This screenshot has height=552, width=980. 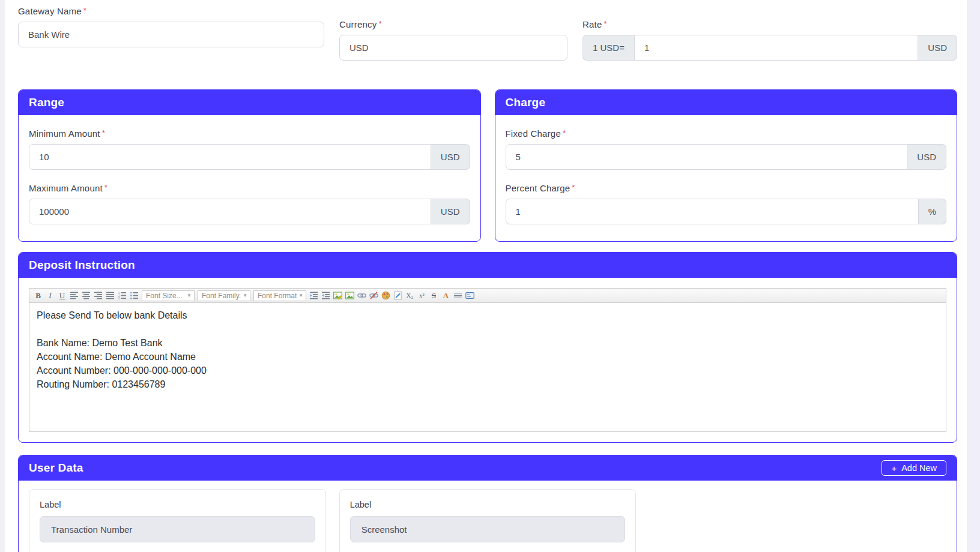 What do you see at coordinates (488, 356) in the screenshot?
I see `editor-text-line: Account Name: Demo Account Name` at bounding box center [488, 356].